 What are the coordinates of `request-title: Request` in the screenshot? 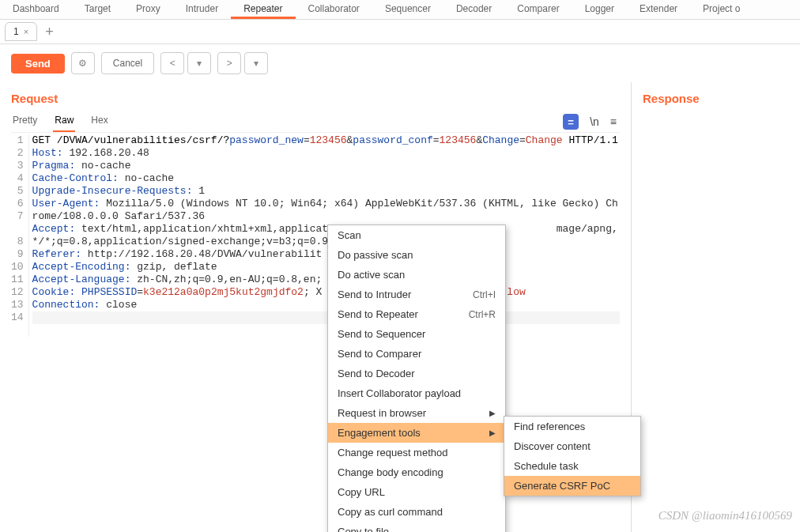 It's located at (315, 98).